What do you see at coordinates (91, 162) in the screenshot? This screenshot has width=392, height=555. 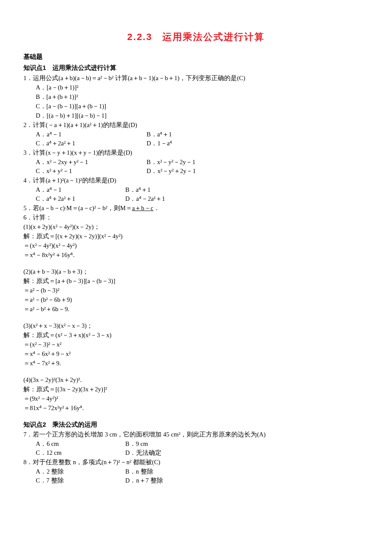 I see `q3-a: A．x²－2xy＋y²－1` at bounding box center [91, 162].